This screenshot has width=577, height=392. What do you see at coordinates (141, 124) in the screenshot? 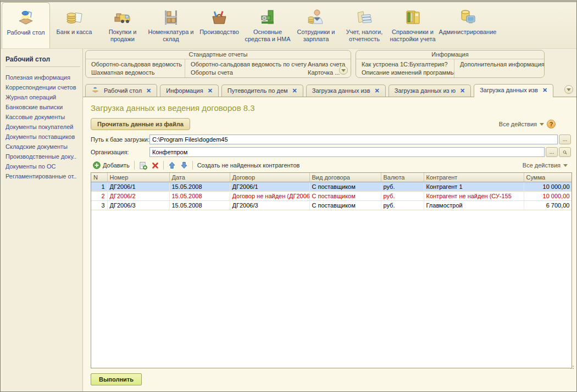
I see `read-data-button: Прочитать данные из файла` at bounding box center [141, 124].